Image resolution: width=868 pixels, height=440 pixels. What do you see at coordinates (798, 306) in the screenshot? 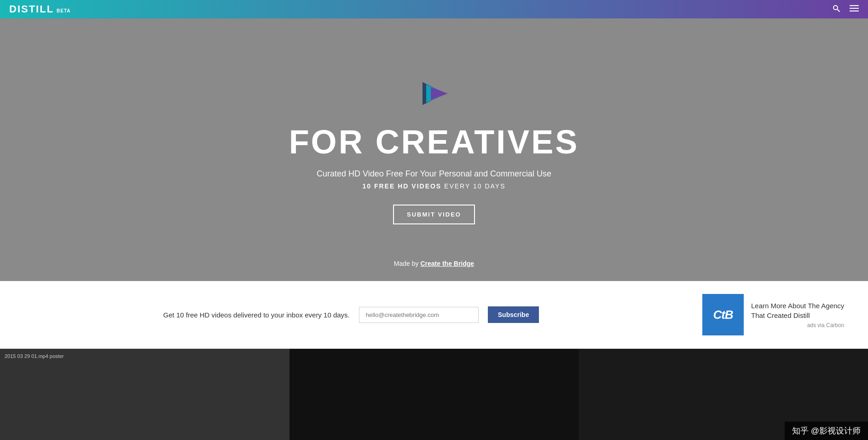
I see `ad-title-line1: Learn More About The Agency` at bounding box center [798, 306].